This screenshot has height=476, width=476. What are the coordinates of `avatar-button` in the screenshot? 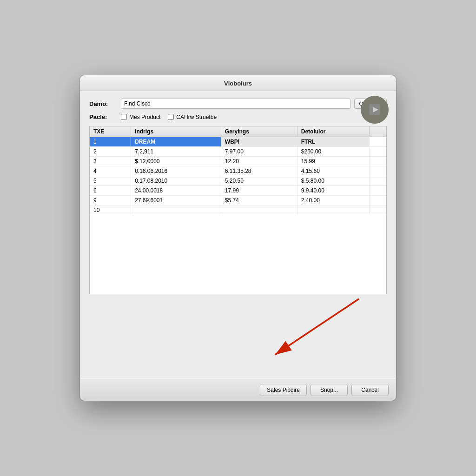 It's located at (375, 110).